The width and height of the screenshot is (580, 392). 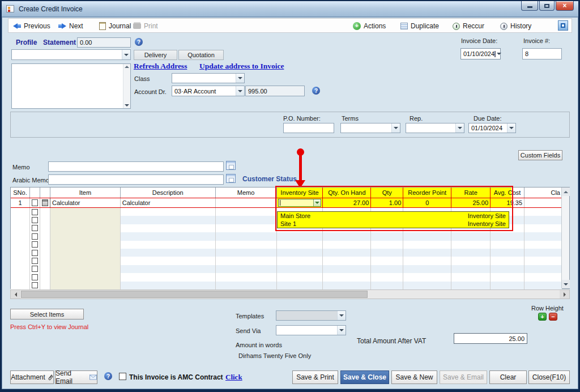 What do you see at coordinates (309, 128) in the screenshot?
I see `po-number-field` at bounding box center [309, 128].